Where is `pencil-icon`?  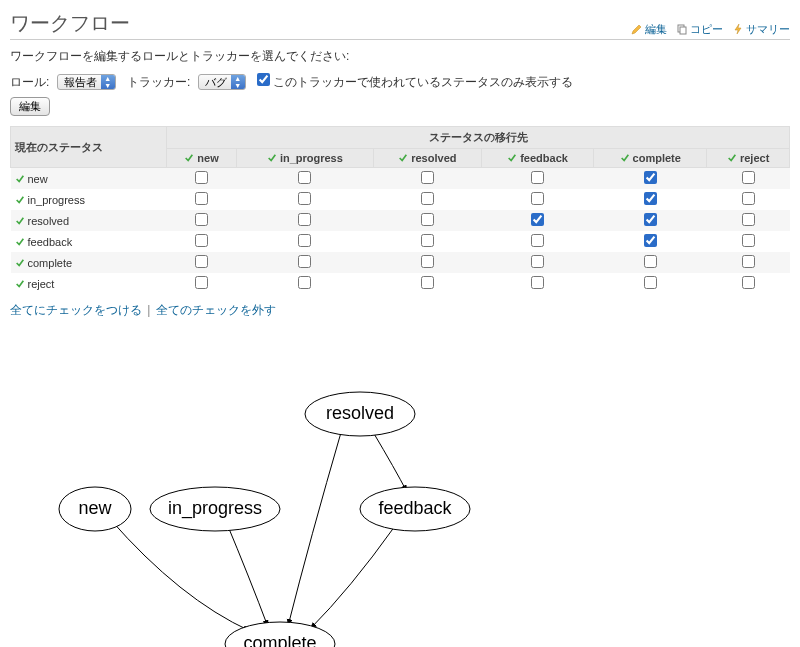
pencil-icon is located at coordinates (637, 29).